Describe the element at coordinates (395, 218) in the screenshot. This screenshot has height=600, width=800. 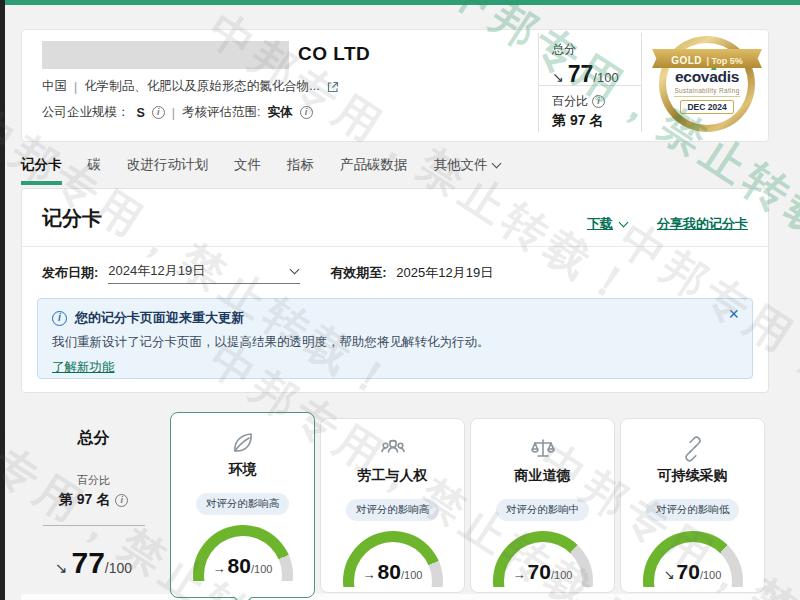
I see `scorecard-panel-header: 记分卡 下载 分享我的记分卡` at that location.